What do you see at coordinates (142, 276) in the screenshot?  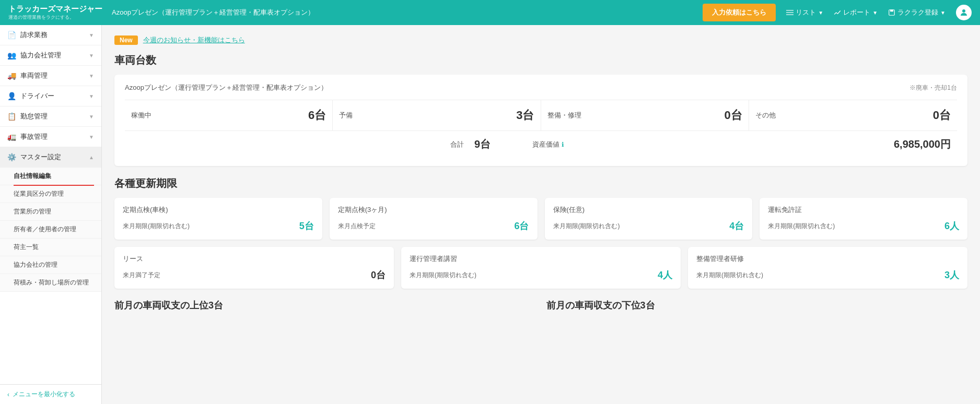 I see `renewal-card-label-4: 来月満了予定` at bounding box center [142, 276].